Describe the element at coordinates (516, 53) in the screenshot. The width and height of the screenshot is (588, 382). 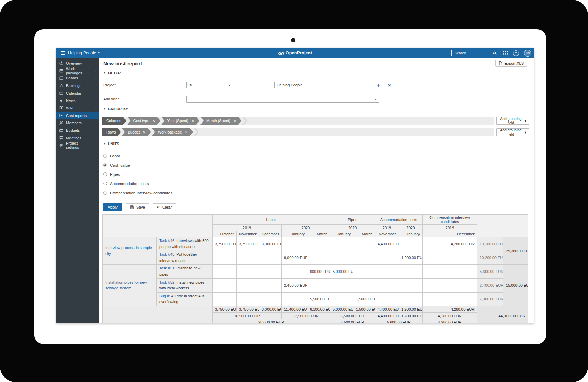
I see `help-icon: ?` at that location.